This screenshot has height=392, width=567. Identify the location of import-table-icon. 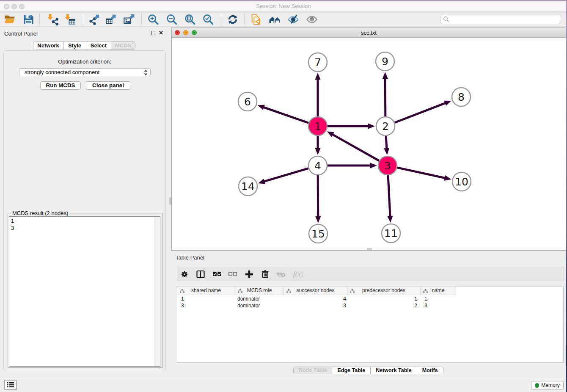
(70, 19).